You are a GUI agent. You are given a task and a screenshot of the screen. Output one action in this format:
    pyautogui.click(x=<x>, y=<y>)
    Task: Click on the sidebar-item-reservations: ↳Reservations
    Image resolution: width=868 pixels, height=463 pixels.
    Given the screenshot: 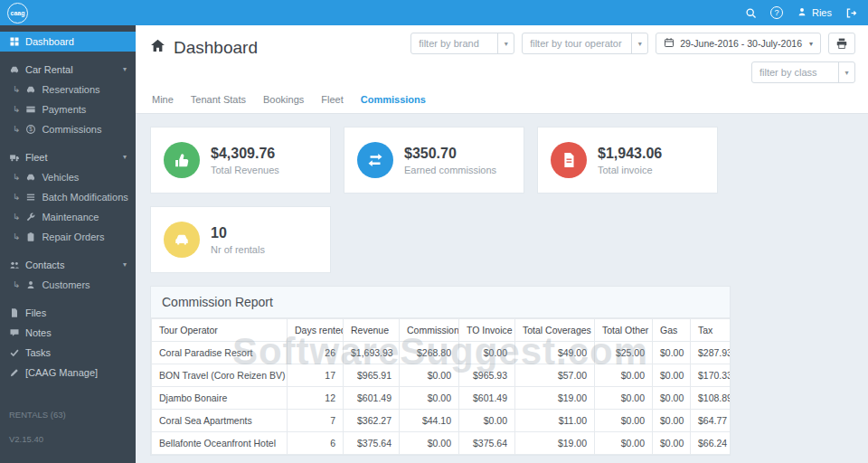 What is the action you would take?
    pyautogui.click(x=68, y=90)
    